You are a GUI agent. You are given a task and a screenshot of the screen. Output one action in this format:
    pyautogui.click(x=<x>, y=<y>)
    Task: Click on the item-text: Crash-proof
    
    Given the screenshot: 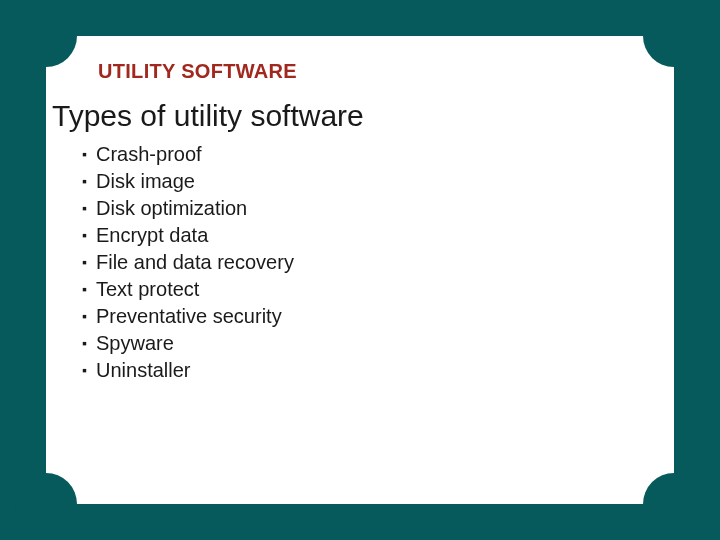 What is the action you would take?
    pyautogui.click(x=149, y=154)
    